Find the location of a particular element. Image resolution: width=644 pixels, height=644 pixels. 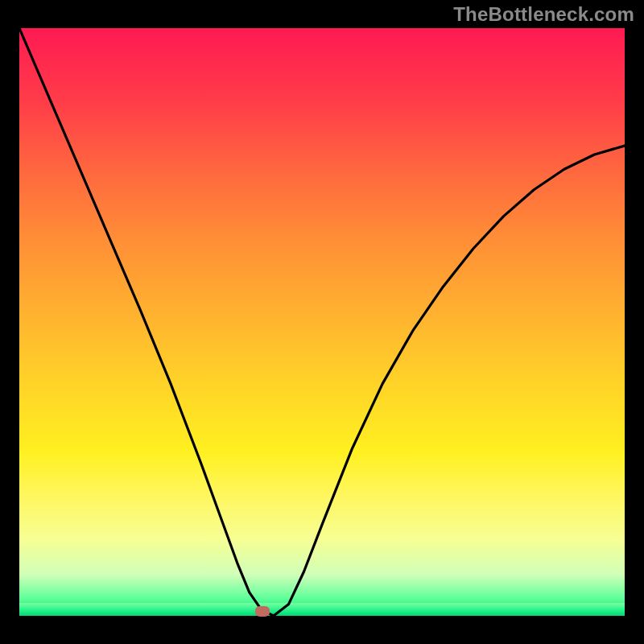

optimal-zone-band is located at coordinates (322, 609).